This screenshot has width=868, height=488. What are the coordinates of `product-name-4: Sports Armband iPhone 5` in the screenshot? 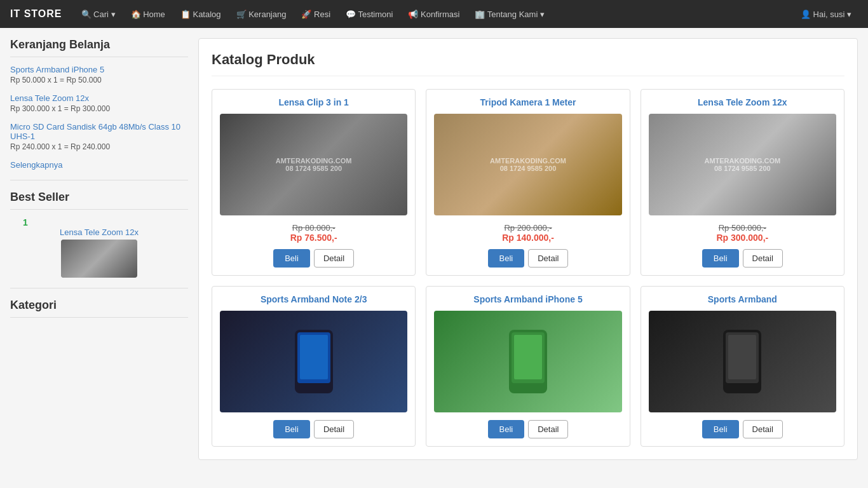 It's located at (527, 299).